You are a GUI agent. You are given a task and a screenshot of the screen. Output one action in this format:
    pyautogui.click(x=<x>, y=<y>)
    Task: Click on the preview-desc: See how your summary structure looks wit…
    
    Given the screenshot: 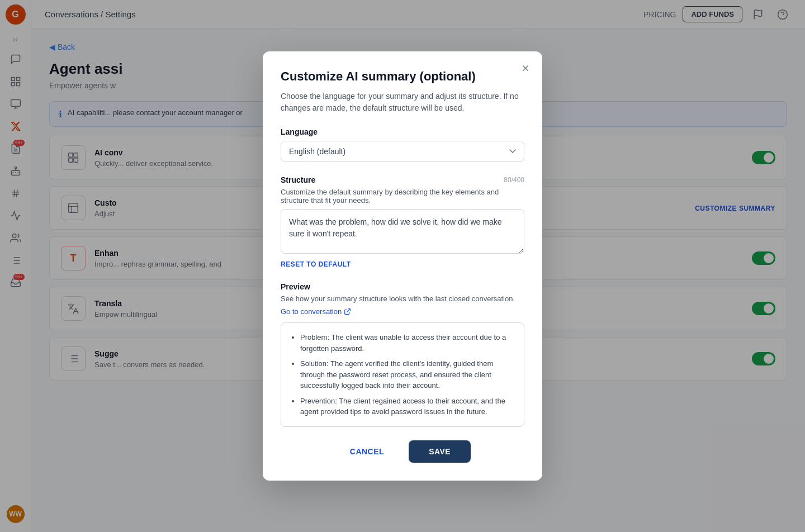 What is the action you would take?
    pyautogui.click(x=402, y=298)
    